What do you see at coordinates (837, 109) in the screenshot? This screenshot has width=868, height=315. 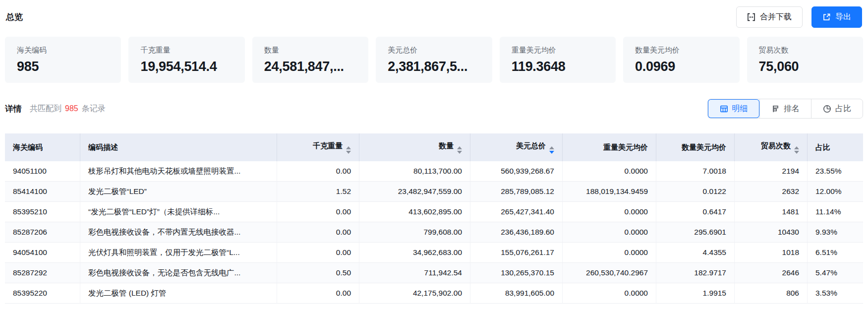 I see `view-tab-占比: 占比` at bounding box center [837, 109].